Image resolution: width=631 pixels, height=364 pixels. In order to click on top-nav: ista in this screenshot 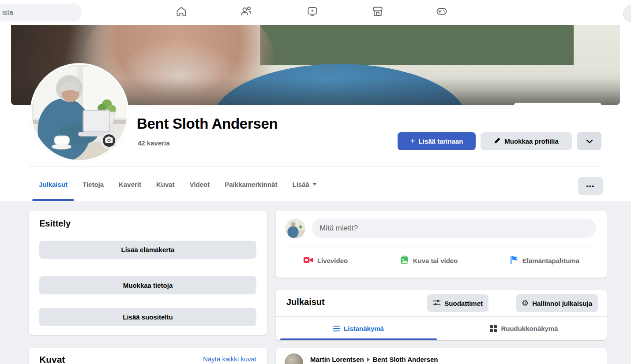, I will do `click(316, 12)`.